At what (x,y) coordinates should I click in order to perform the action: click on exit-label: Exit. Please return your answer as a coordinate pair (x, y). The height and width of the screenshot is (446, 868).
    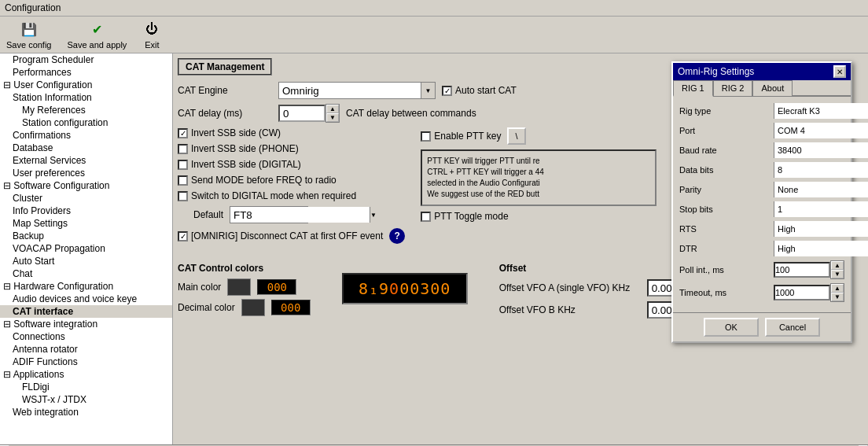
    Looking at the image, I should click on (152, 45).